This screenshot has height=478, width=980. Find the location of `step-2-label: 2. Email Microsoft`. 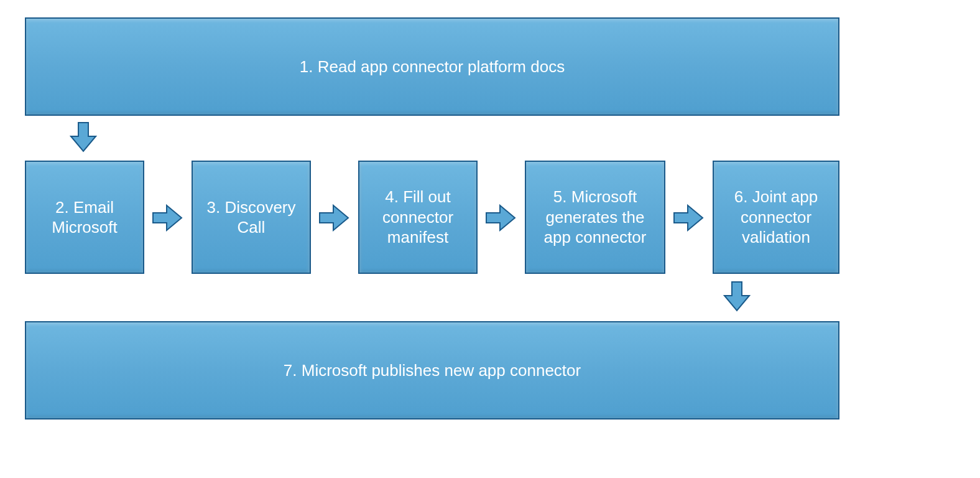

step-2-label: 2. Email Microsoft is located at coordinates (85, 218).